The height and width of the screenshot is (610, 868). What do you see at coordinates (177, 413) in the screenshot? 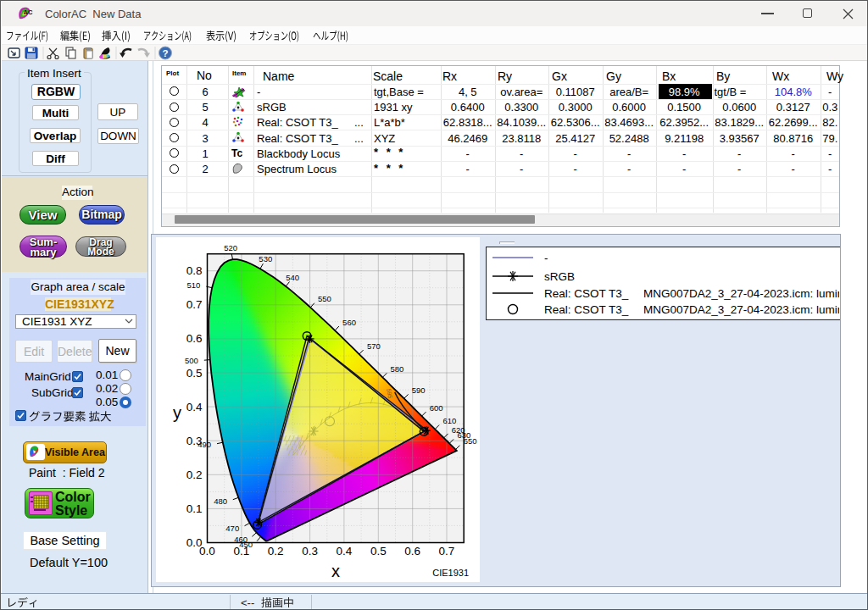
I see `svg-text: y` at bounding box center [177, 413].